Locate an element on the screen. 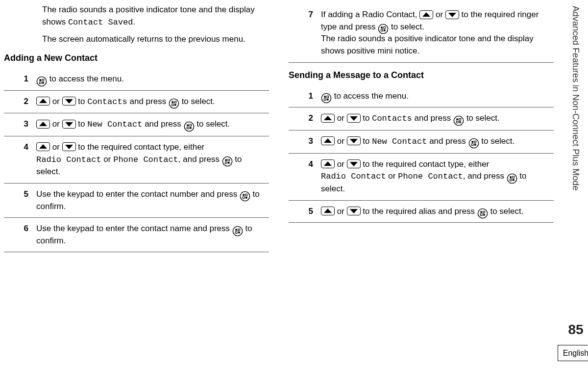 This screenshot has height=368, width=588. language-label: English is located at coordinates (573, 353).